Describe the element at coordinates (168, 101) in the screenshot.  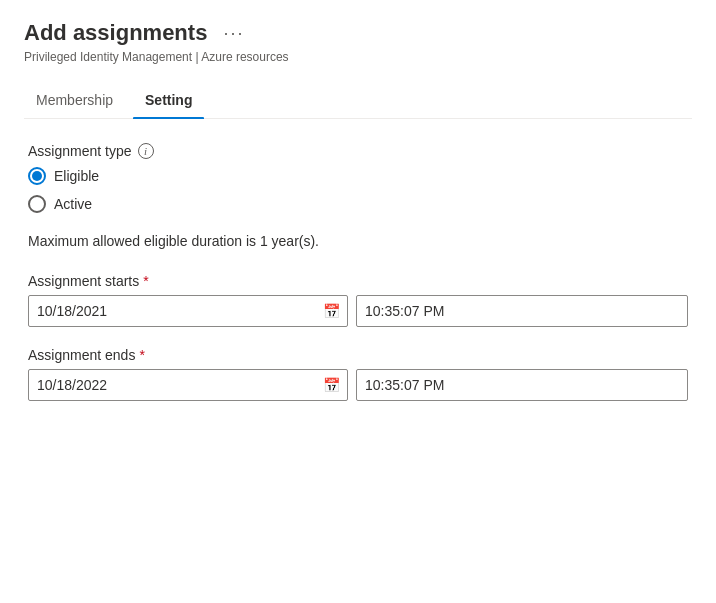
I see `tab-setting: Setting` at that location.